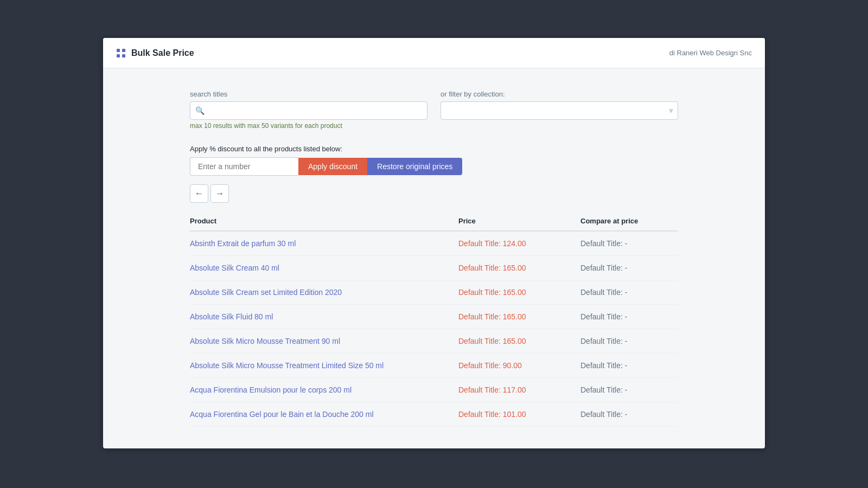 The image size is (868, 488). I want to click on prev-page-button: ←, so click(199, 194).